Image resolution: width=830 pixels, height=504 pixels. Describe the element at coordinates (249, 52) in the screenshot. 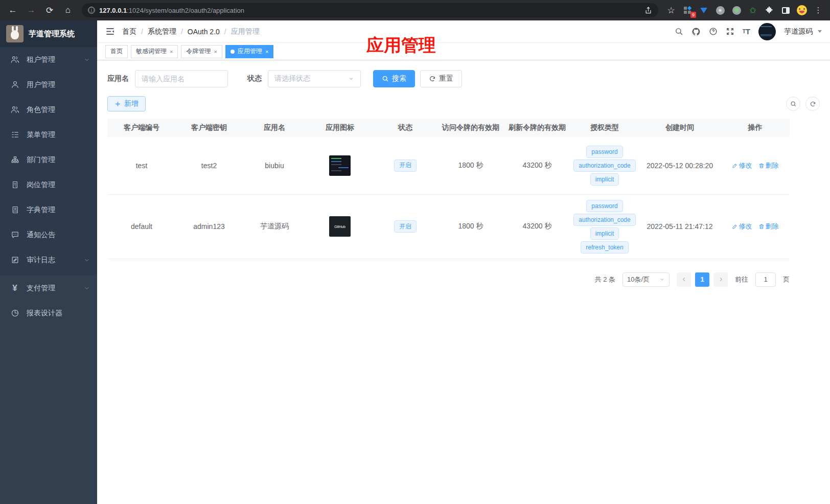

I see `tab-应用管理: 应用管理×` at that location.